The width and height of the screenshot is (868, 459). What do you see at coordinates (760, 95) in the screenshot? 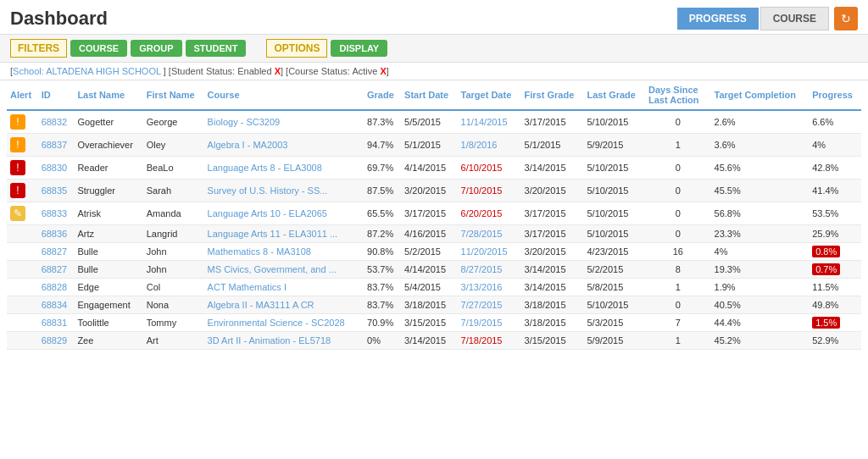
I see `col-target-completion: Target Completion` at bounding box center [760, 95].